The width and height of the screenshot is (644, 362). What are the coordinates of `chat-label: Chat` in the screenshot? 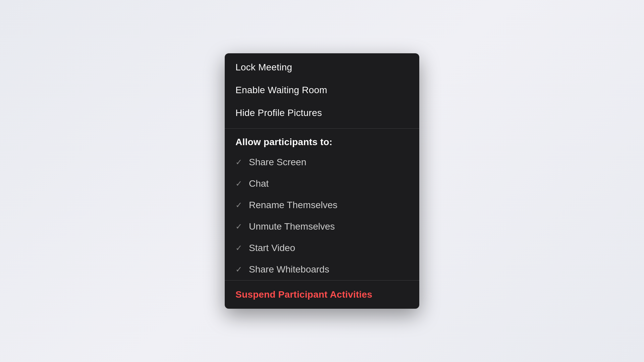 It's located at (259, 184).